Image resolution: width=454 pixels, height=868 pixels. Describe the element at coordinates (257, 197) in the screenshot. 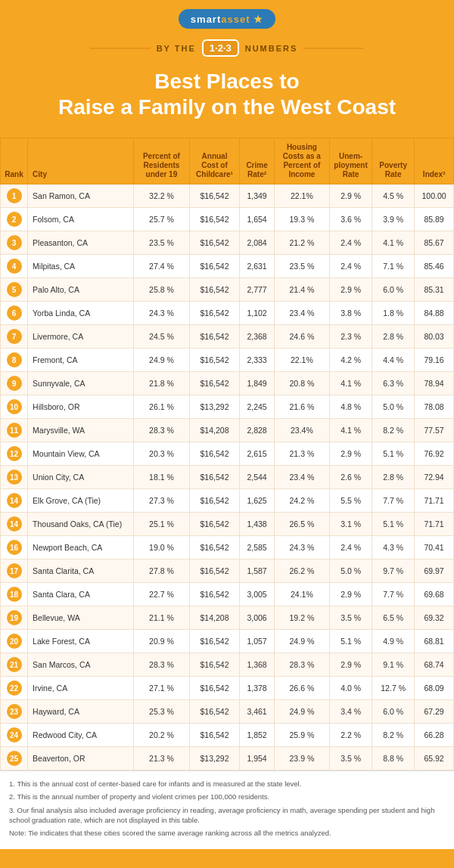

I see `crime-cell: 1,349` at that location.